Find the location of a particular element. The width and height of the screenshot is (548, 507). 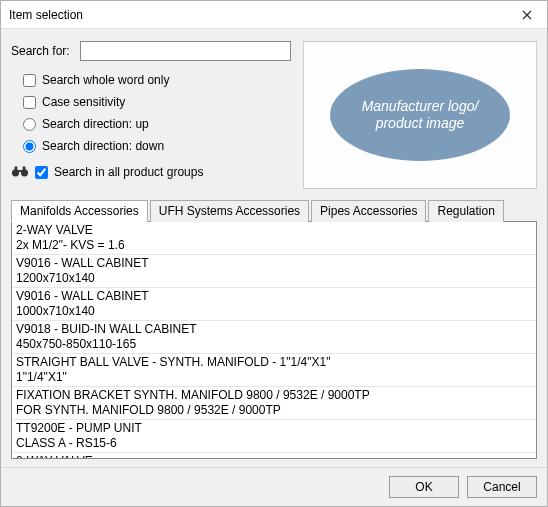

search-input is located at coordinates (186, 51).